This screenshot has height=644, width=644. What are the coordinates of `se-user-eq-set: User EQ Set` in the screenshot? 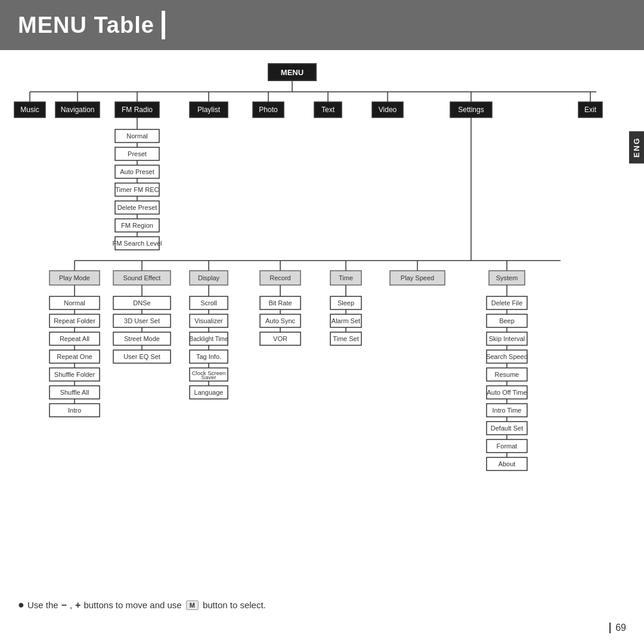 It's located at (142, 357).